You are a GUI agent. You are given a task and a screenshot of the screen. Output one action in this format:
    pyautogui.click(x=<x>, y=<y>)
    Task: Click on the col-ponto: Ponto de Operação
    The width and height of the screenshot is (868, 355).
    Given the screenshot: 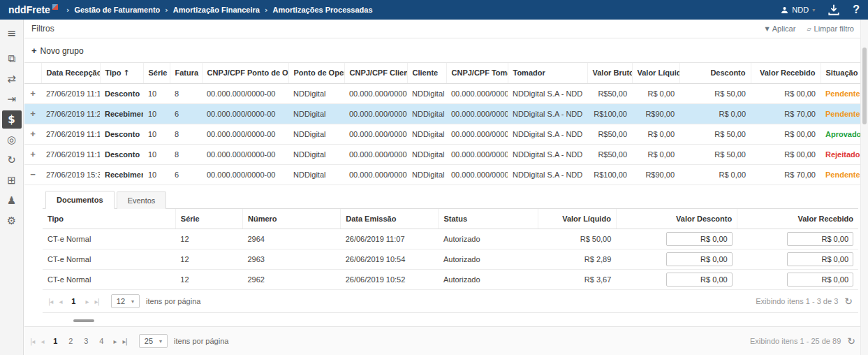 What is the action you would take?
    pyautogui.click(x=316, y=73)
    